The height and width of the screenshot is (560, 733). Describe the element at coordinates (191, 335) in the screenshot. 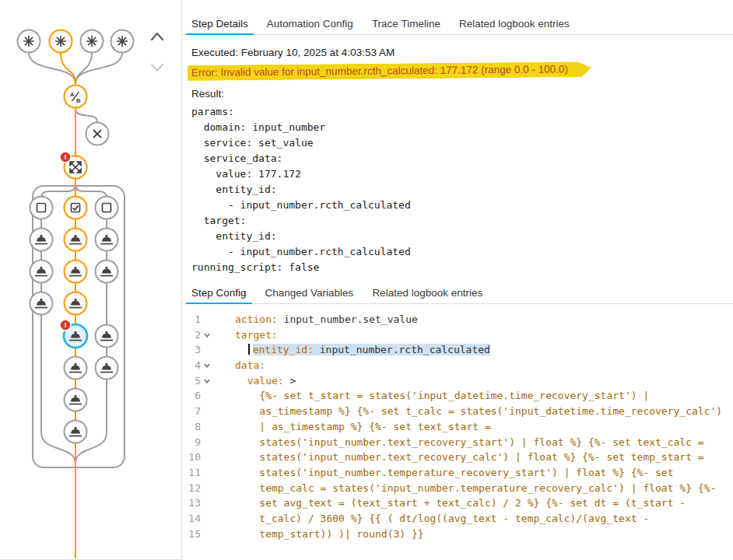

I see `line-number: 2` at that location.